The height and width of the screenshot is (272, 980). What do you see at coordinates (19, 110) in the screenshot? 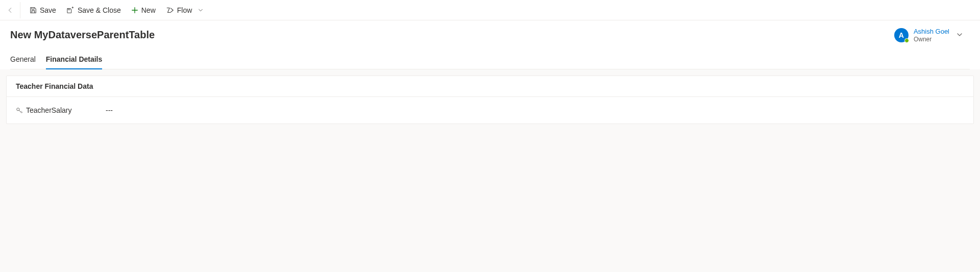
I see `key-icon` at bounding box center [19, 110].